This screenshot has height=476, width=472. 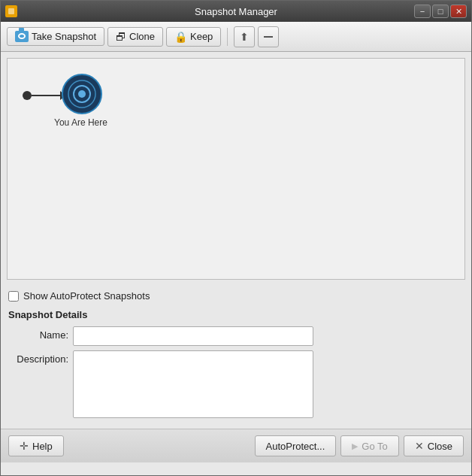 I want to click on footer-left: ✛ Help, so click(x=36, y=446).